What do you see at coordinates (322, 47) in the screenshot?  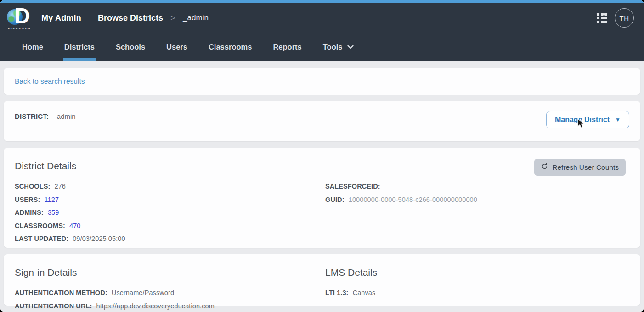 I see `primary-nav: Home Districts Schools Users Classrooms …` at bounding box center [322, 47].